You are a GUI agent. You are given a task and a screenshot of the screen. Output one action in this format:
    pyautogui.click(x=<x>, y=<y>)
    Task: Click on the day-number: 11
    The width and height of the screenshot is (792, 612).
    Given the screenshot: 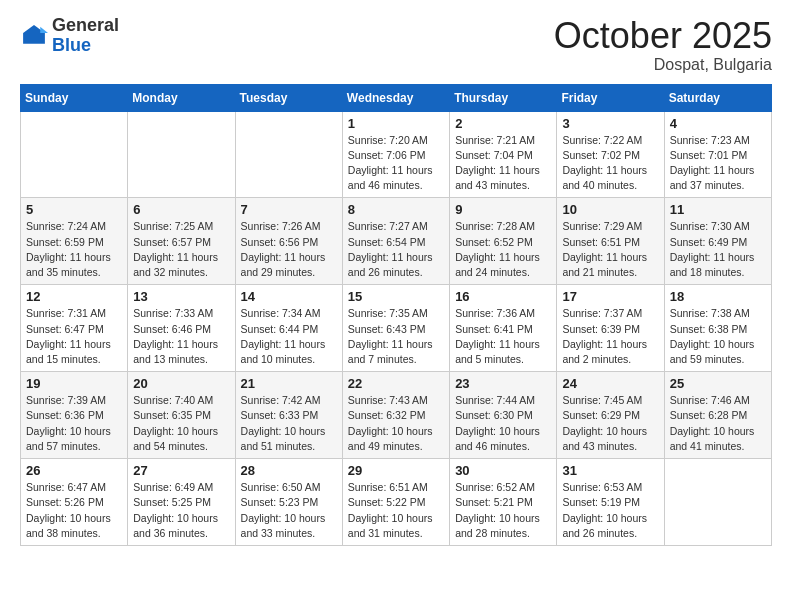 What is the action you would take?
    pyautogui.click(x=718, y=210)
    